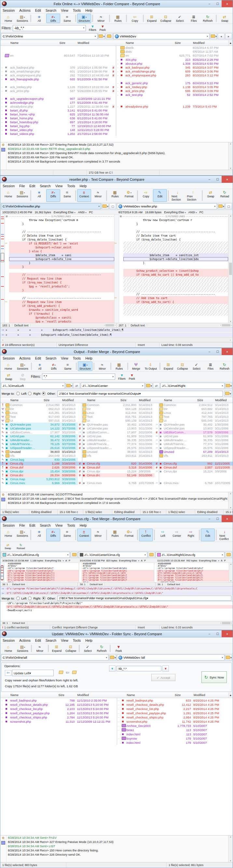 Image resolution: width=233 pixels, height=868 pixels. I want to click on expand-icon: ⊞, so click(7, 216).